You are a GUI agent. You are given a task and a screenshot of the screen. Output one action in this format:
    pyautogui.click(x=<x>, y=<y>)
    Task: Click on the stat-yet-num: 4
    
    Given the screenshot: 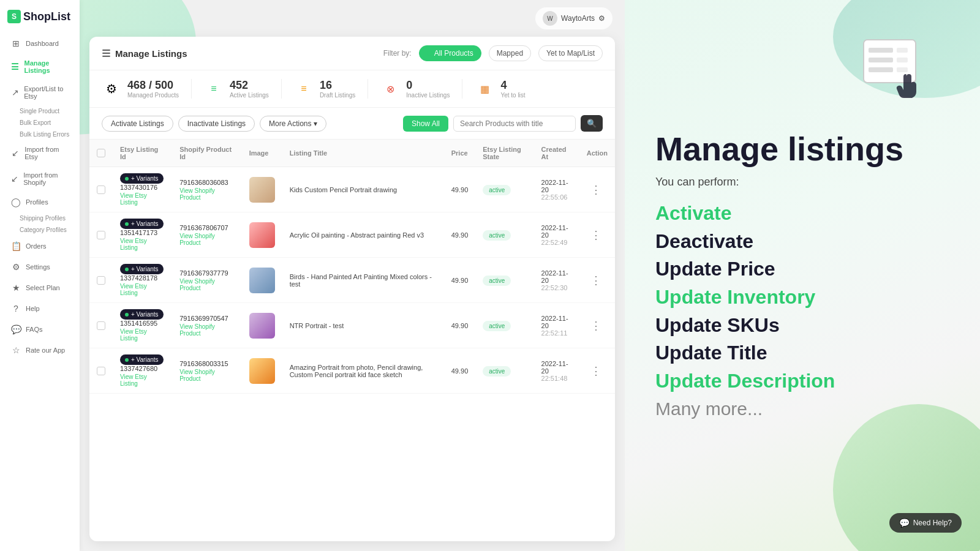 What is the action you would take?
    pyautogui.click(x=513, y=86)
    